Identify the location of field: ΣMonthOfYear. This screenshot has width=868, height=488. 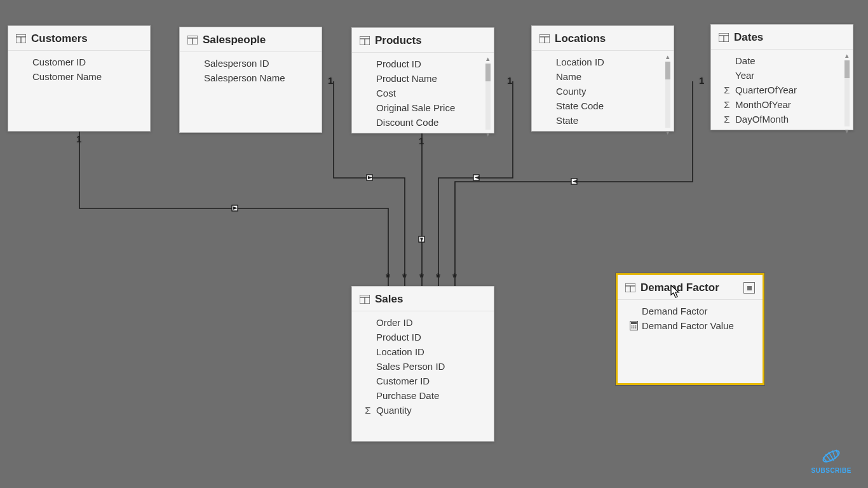
(782, 104).